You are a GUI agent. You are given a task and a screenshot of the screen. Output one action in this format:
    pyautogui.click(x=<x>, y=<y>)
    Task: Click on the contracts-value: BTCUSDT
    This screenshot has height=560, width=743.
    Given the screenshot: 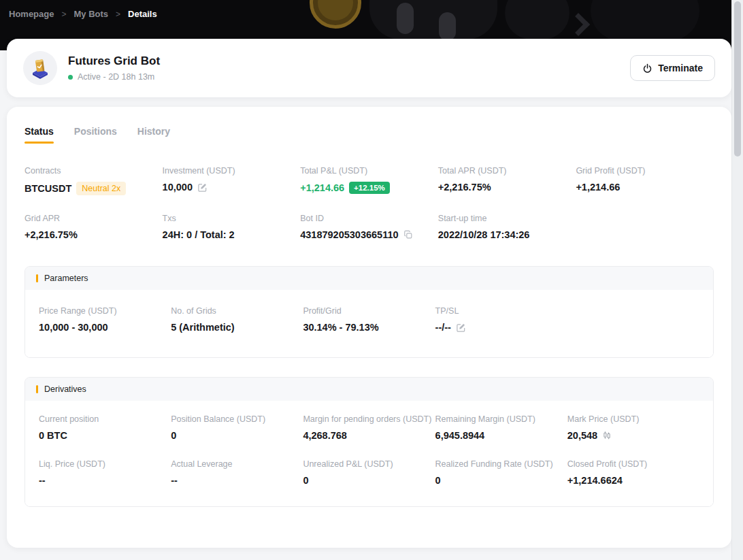 What is the action you would take?
    pyautogui.click(x=48, y=188)
    